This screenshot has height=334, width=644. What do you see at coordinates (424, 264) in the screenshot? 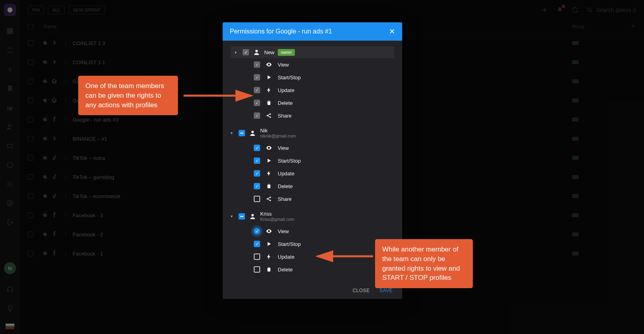
I see `callout-2: While another member of the team can onl…` at bounding box center [424, 264].